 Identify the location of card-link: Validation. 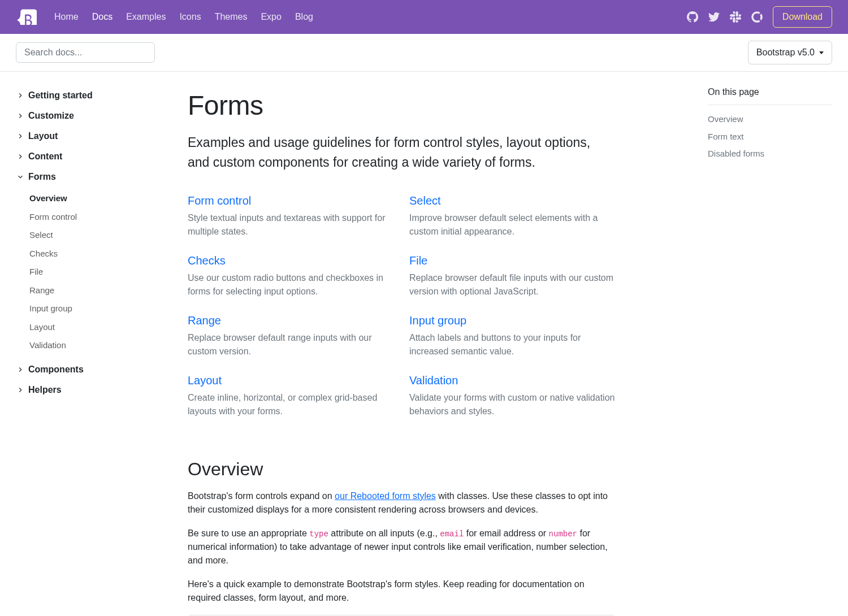
(434, 380).